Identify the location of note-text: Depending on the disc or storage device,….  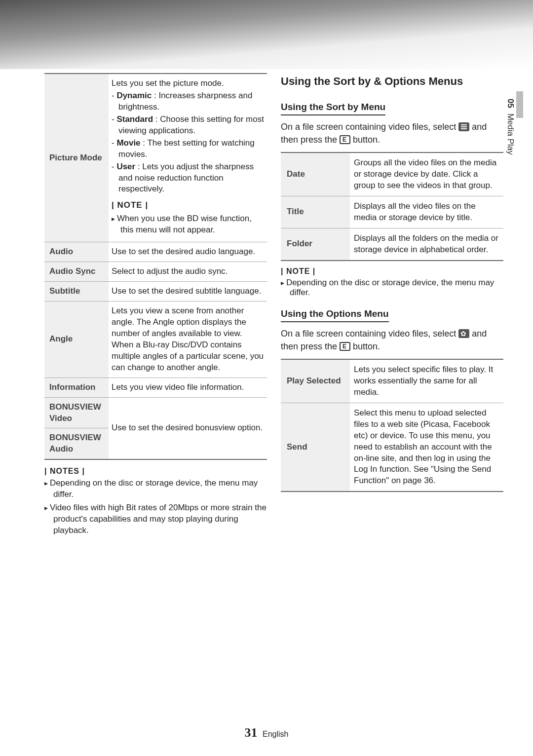
(392, 288).